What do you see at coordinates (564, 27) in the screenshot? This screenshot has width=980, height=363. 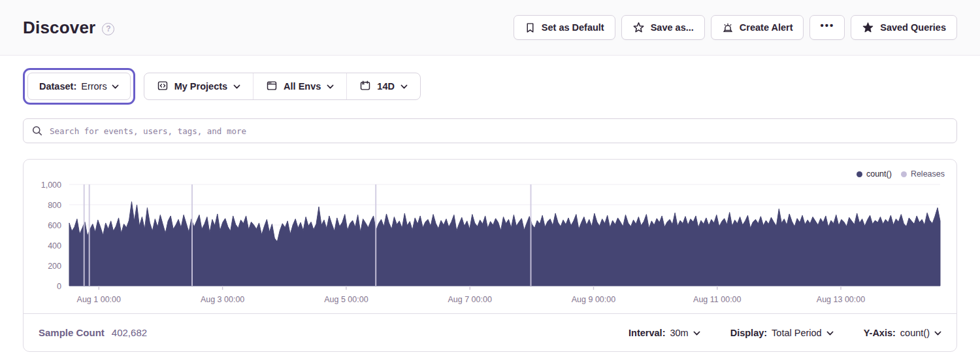 I see `set-default-button: Set as Default` at bounding box center [564, 27].